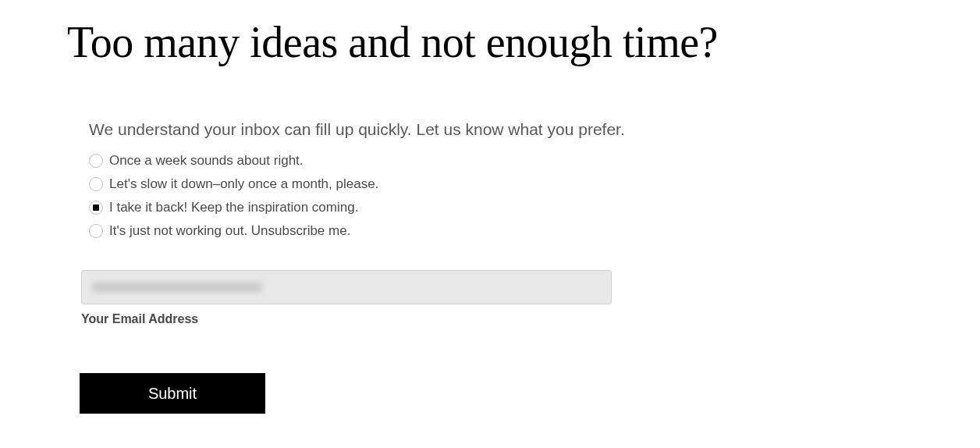  I want to click on email-value-obscured, so click(177, 287).